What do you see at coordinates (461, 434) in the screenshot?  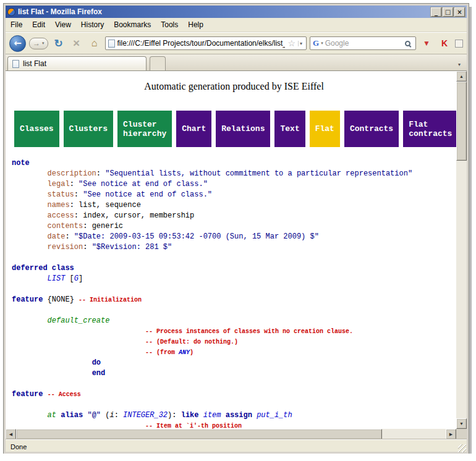 I see `scrollbar-corner` at bounding box center [461, 434].